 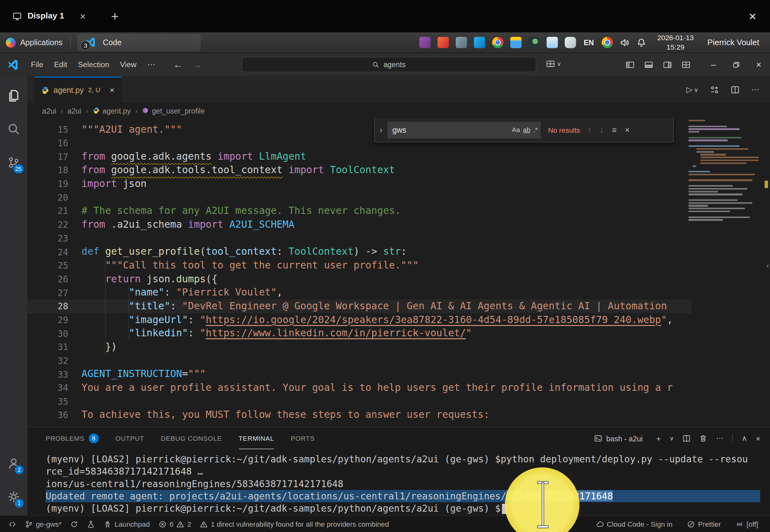 What do you see at coordinates (758, 438) in the screenshot?
I see `close-panel-button: ×` at bounding box center [758, 438].